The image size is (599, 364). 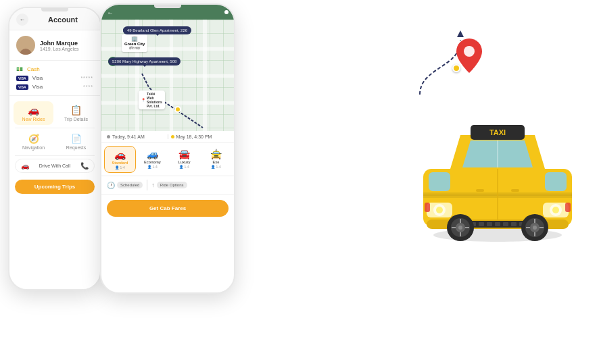 What do you see at coordinates (168, 7) in the screenshot?
I see `phone-notch-right` at bounding box center [168, 7].